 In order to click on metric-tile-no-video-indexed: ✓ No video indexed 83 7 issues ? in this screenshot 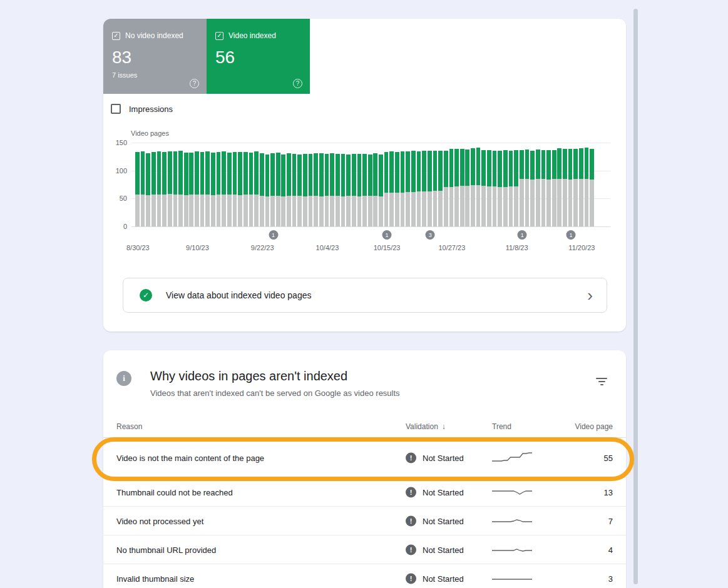, I will do `click(155, 56)`.